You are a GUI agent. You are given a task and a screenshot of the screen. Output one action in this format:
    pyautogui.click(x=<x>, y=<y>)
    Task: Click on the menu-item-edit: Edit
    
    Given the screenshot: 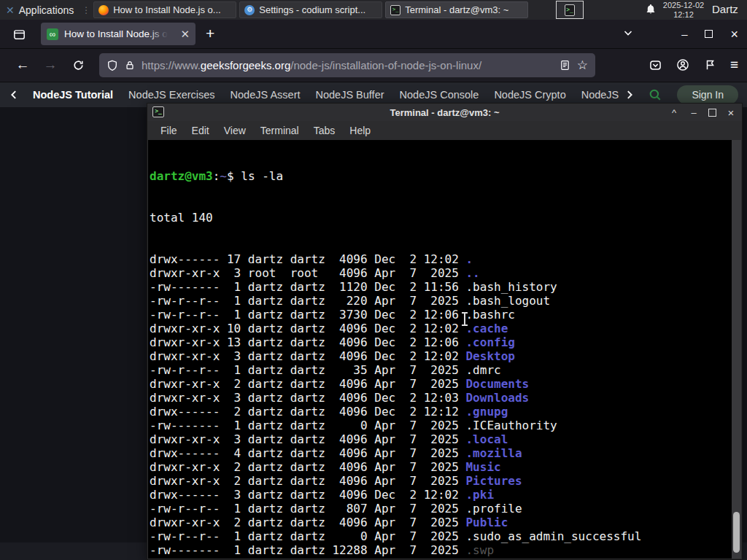 What is the action you would take?
    pyautogui.click(x=201, y=131)
    